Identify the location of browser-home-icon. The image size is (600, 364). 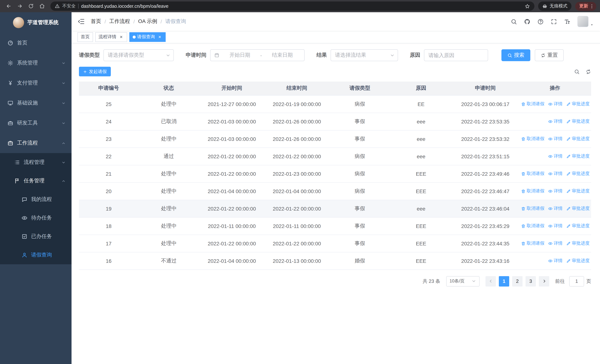
(42, 6).